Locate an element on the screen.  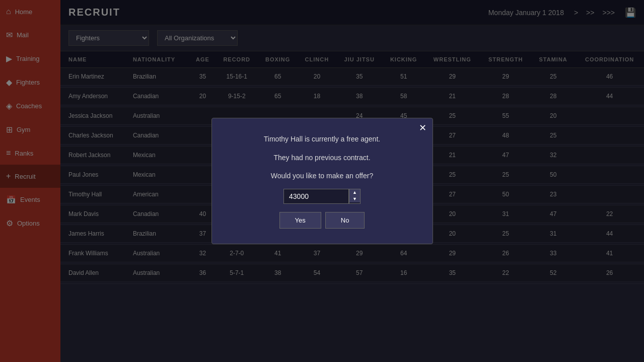
offer-spinner: ▲ ▼ is located at coordinates (354, 196).